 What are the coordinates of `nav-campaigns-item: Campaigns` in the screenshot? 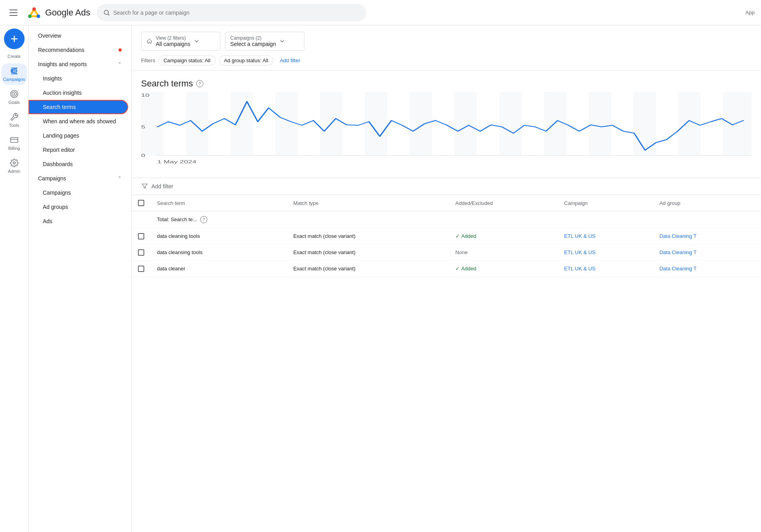 It's located at (80, 193).